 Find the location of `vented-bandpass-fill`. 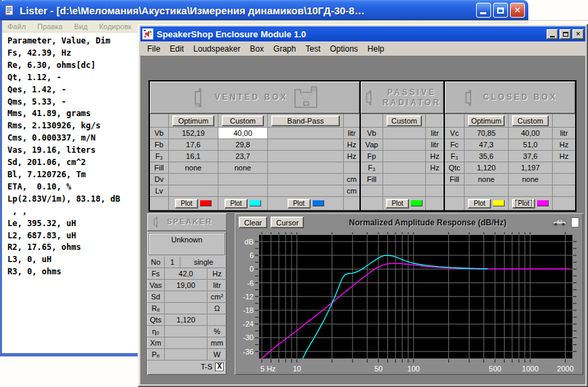

vented-bandpass-fill is located at coordinates (305, 168).